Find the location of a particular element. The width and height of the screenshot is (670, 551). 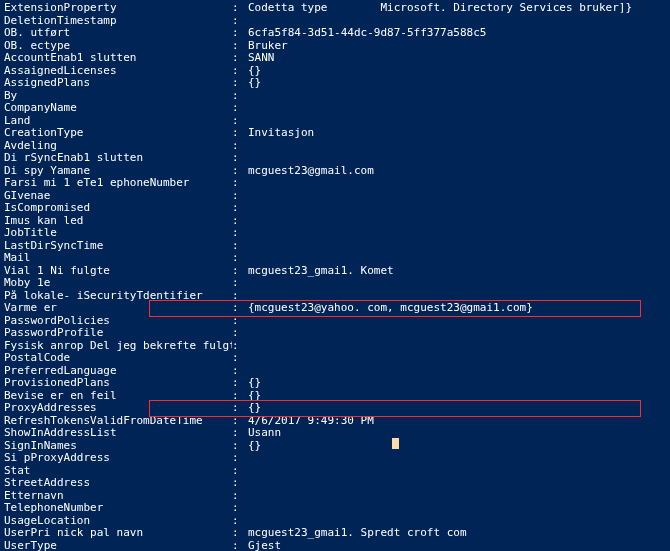

property-name: AssaignedLicenses is located at coordinates (118, 72).